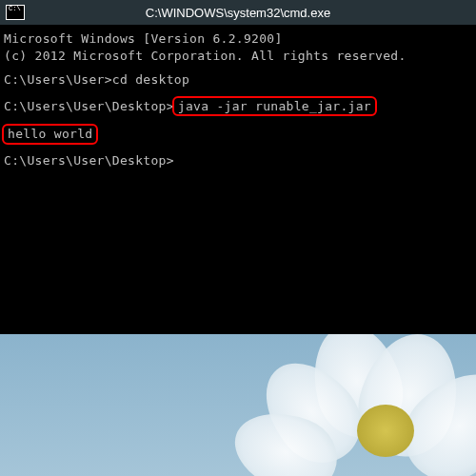  What do you see at coordinates (89, 160) in the screenshot?
I see `prompt-3: C:\Users\User\Desktop>` at bounding box center [89, 160].